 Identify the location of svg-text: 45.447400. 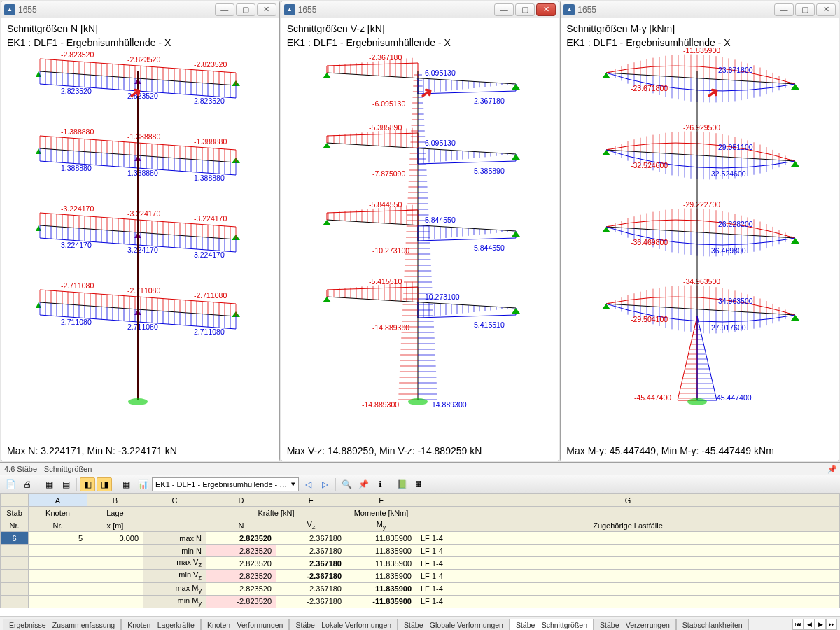
(734, 398).